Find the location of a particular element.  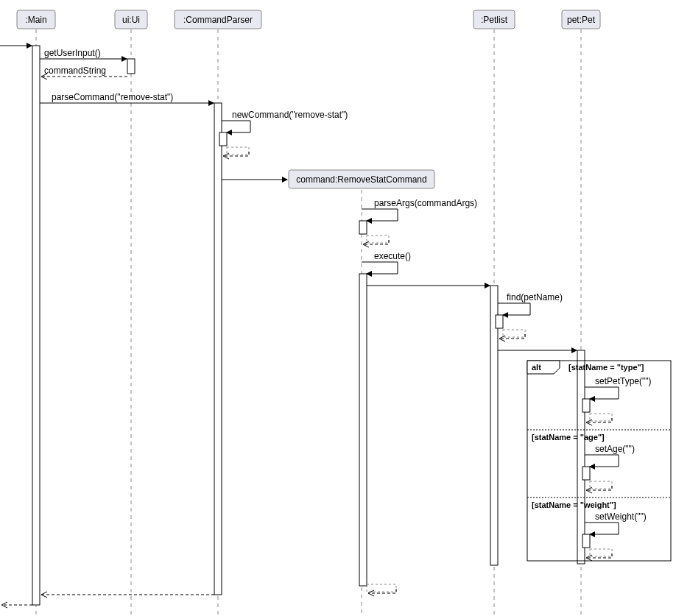

msg-execute is located at coordinates (380, 268).